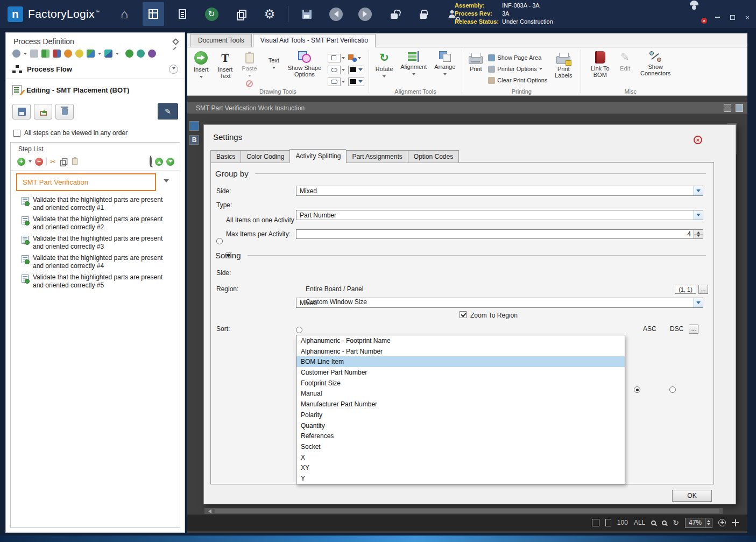 This screenshot has width=756, height=542. What do you see at coordinates (299, 330) in the screenshot?
I see `entire-board-radio` at bounding box center [299, 330].